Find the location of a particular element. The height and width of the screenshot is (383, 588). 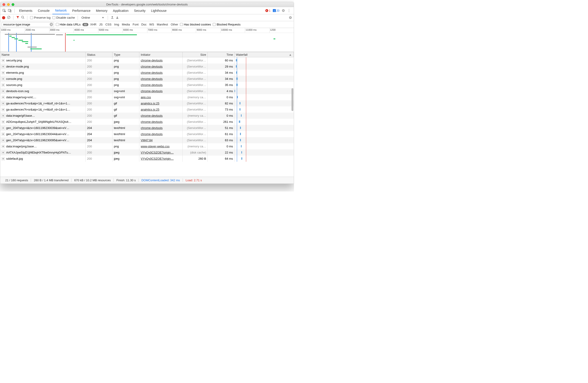

table-row: ▦device-mode.png200pngchrome-devtools(Se… is located at coordinates (147, 67).